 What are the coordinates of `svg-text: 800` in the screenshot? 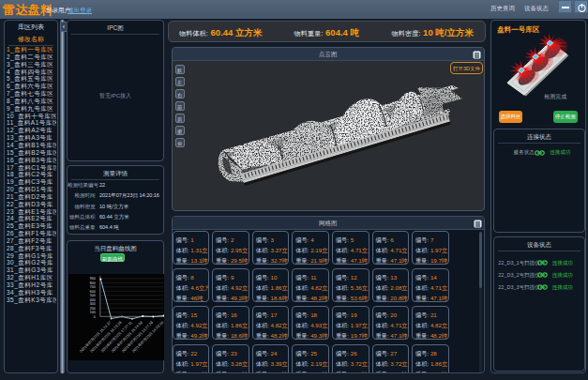 It's located at (93, 283).